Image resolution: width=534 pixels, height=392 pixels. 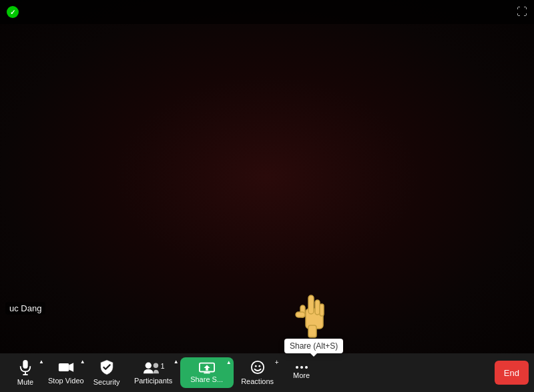 What do you see at coordinates (522, 12) in the screenshot?
I see `expand-icon: ⛶` at bounding box center [522, 12].